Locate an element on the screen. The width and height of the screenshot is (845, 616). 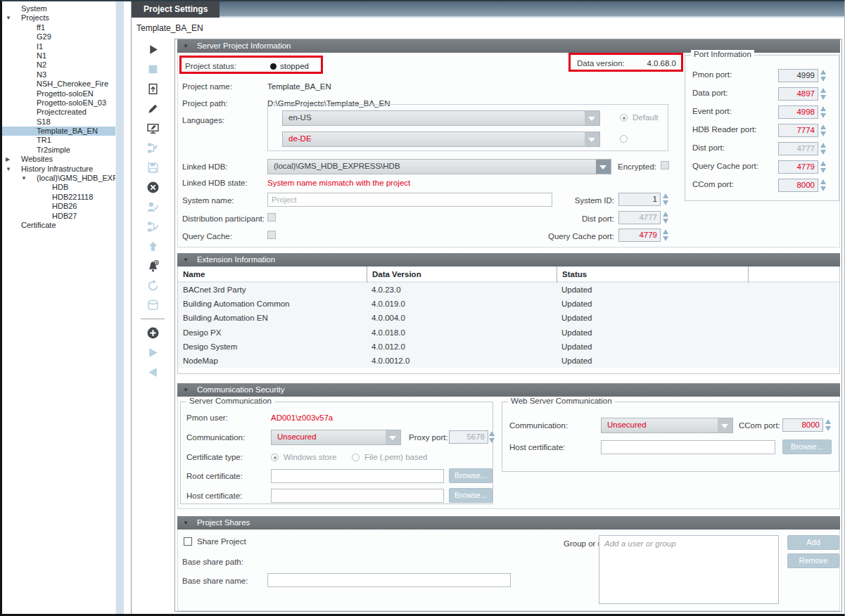
tree-item-tr2simple: Tr2simple is located at coordinates (59, 150).